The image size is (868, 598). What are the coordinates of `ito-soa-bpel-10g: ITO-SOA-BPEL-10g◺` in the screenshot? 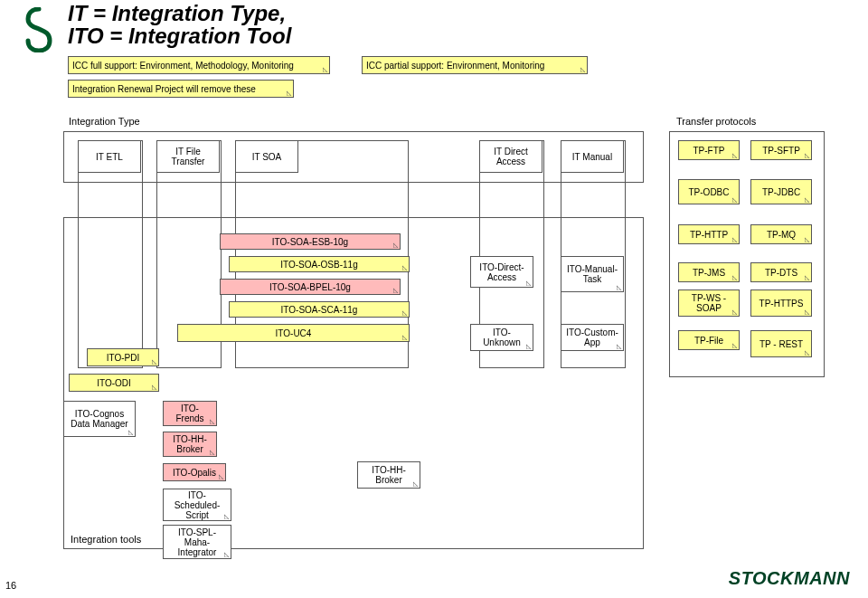 It's located at (310, 287).